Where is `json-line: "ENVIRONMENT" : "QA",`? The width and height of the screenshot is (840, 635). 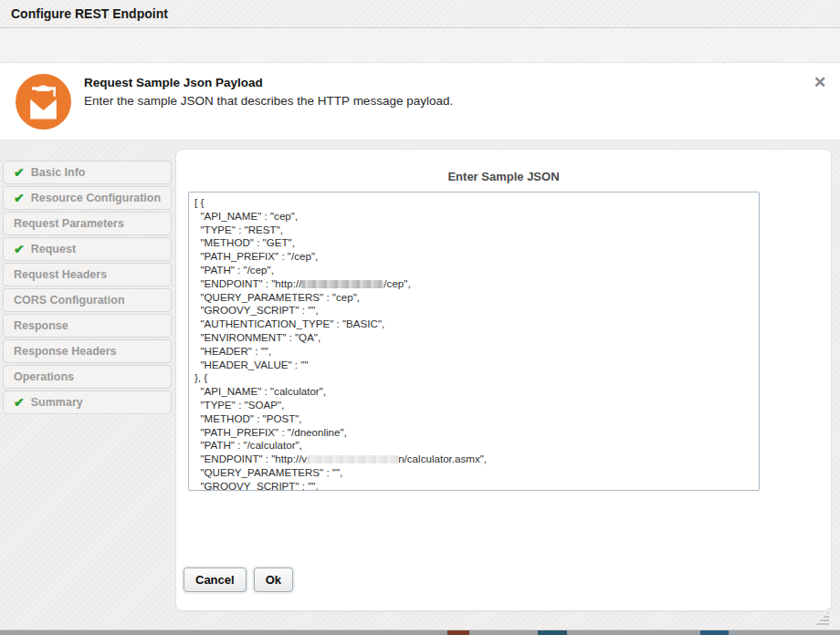 json-line: "ENVIRONMENT" : "QA", is located at coordinates (474, 338).